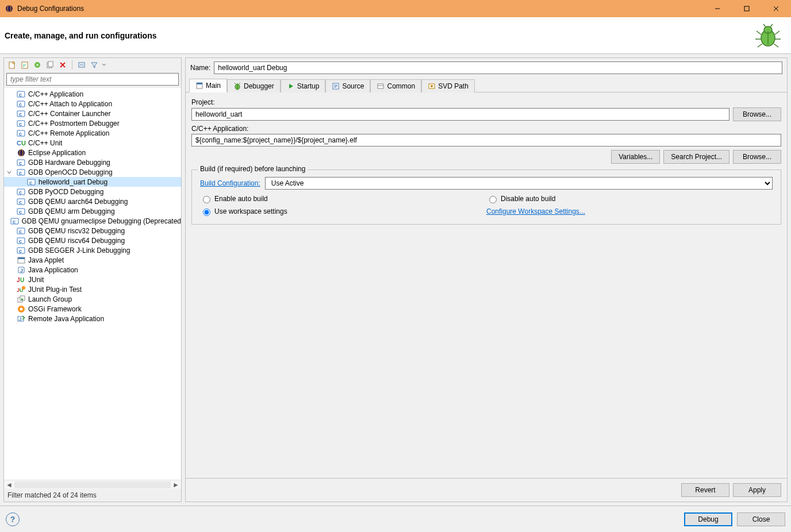  I want to click on revert-button: Revert, so click(705, 490).